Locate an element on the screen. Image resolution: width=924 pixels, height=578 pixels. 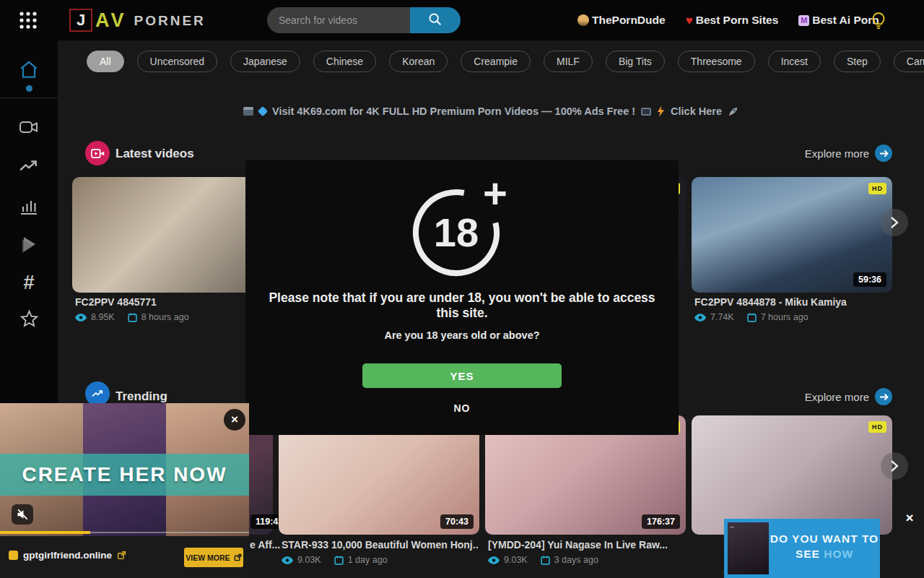
muted-speaker-icon is located at coordinates (22, 514).